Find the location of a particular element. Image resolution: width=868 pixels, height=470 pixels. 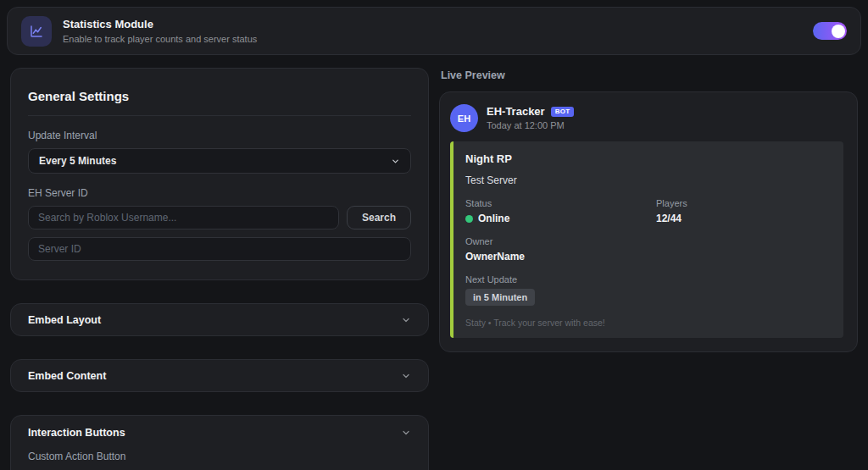

live-preview-heading: Live Preview is located at coordinates (649, 75).